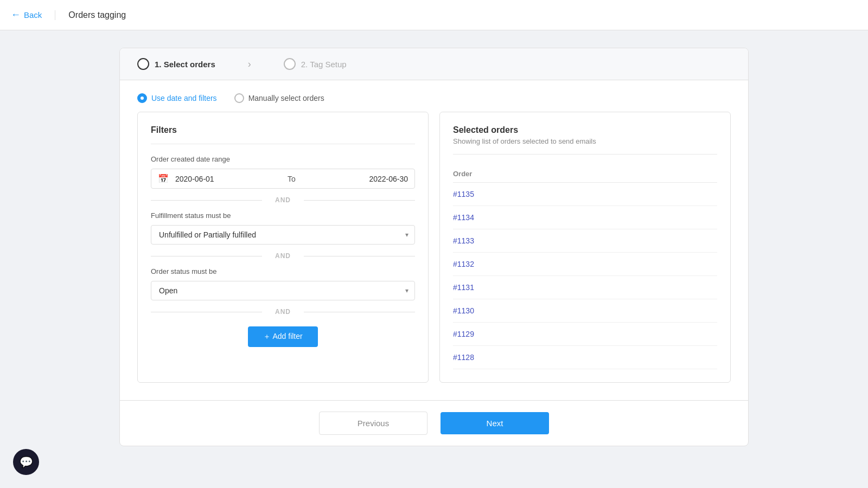 Image resolution: width=868 pixels, height=488 pixels. Describe the element at coordinates (463, 311) in the screenshot. I see `order-link: #1130` at that location.